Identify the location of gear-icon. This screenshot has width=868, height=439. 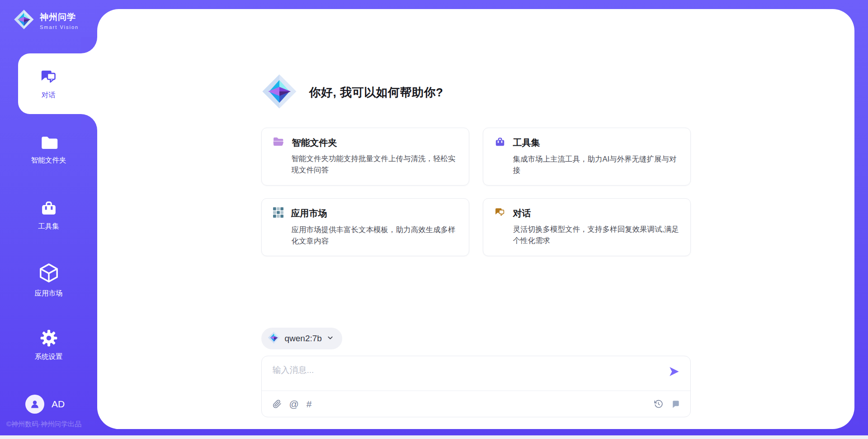
(49, 339).